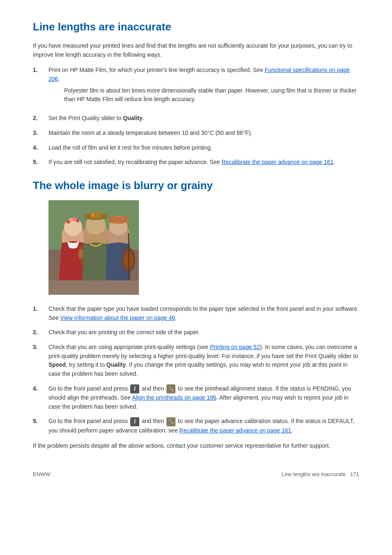  What do you see at coordinates (143, 118) in the screenshot?
I see `step-text-end-1-2: .` at bounding box center [143, 118].